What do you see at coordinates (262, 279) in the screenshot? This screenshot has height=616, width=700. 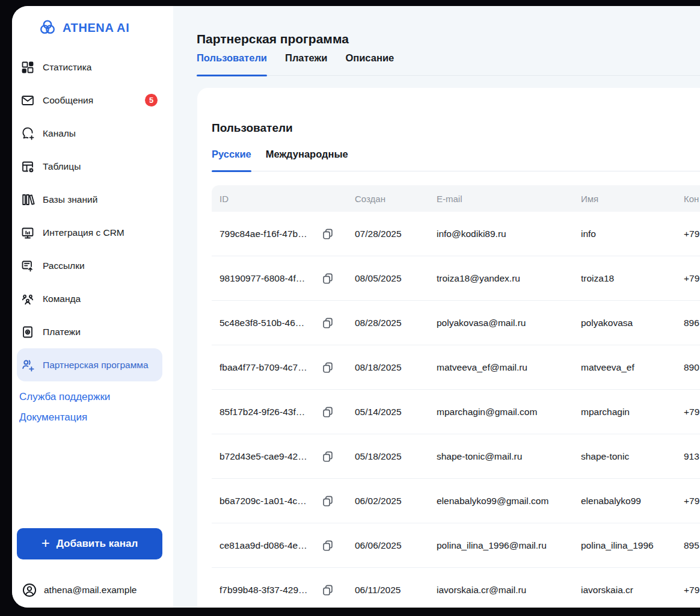 I see `user-id: 98190977-6808-4f…` at bounding box center [262, 279].